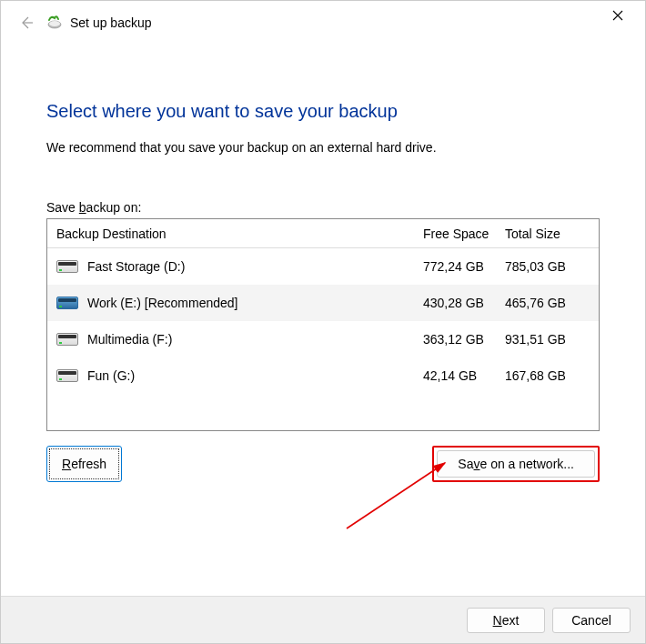  I want to click on button-label: Sa, so click(466, 464).